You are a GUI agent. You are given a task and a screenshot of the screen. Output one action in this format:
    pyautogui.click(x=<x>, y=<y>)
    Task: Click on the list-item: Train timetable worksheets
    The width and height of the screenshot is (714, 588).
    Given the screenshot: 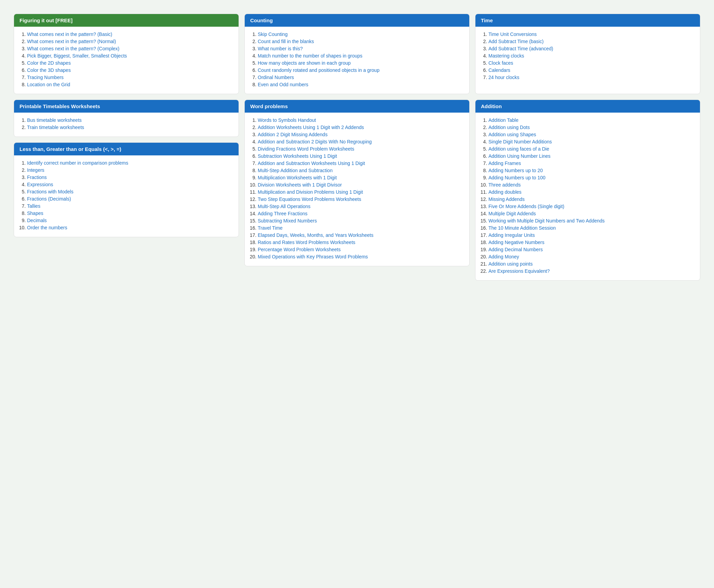 What is the action you would take?
    pyautogui.click(x=130, y=127)
    